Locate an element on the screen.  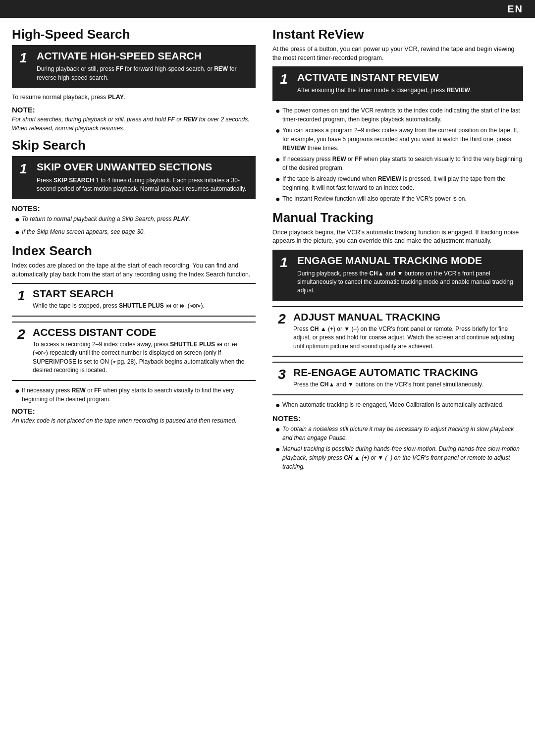
start-bold1: SHUTTLE PLUS is located at coordinates (142, 306).